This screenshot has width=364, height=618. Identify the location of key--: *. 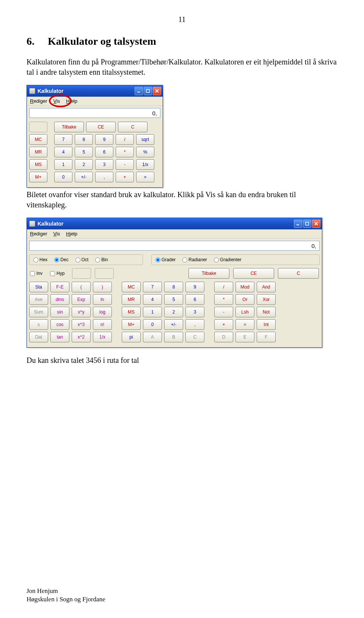
(224, 300).